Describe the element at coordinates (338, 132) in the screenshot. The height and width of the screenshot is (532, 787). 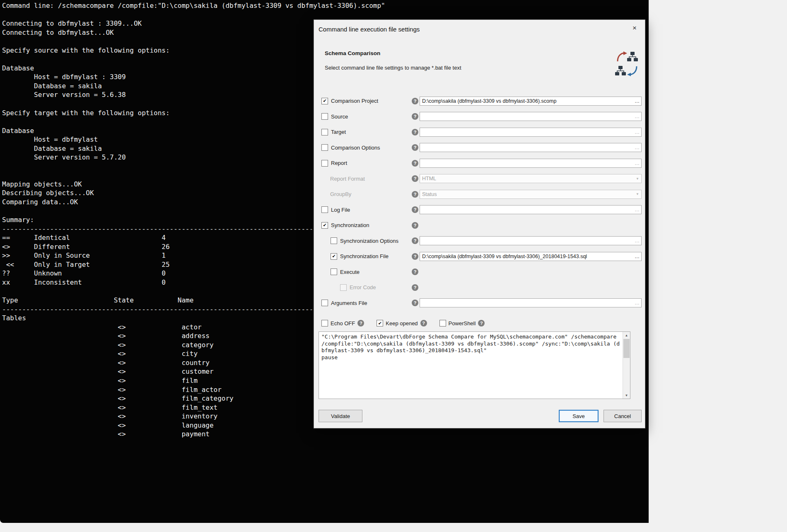
I see `target-label: Target` at that location.